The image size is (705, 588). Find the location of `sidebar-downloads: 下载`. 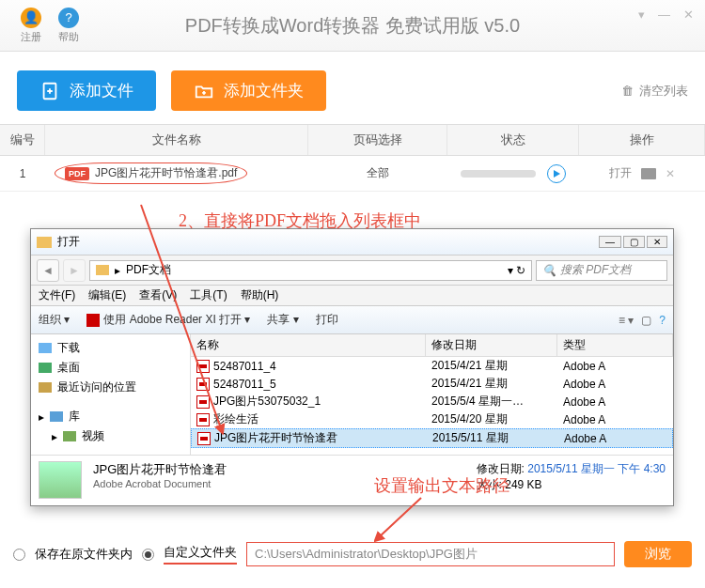

sidebar-downloads: 下载 is located at coordinates (111, 348).